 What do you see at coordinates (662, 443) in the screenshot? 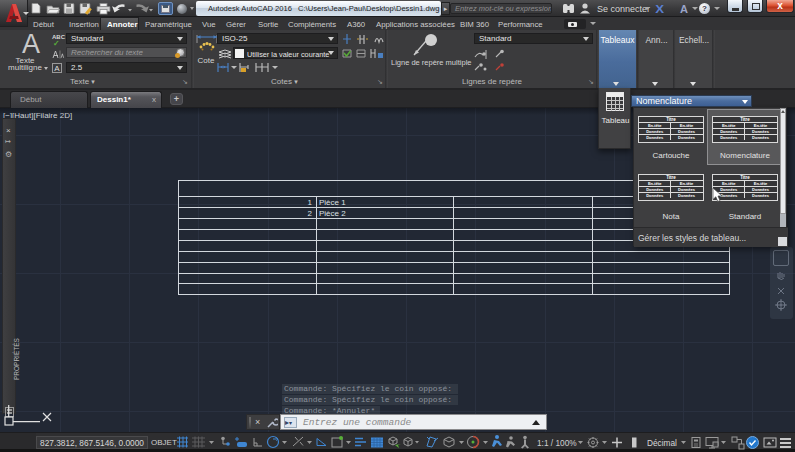
I see `svg-text: Décimal` at bounding box center [662, 443].